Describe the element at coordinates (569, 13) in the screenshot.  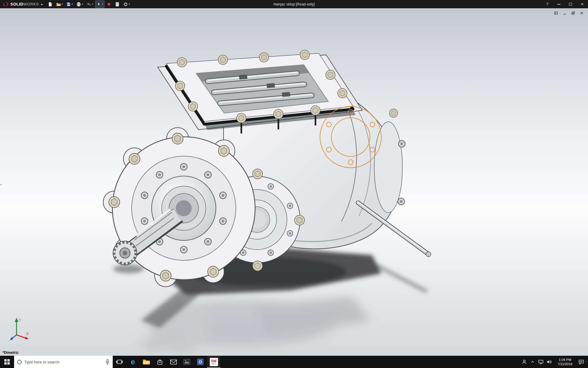
I see `document-window-controls` at that location.